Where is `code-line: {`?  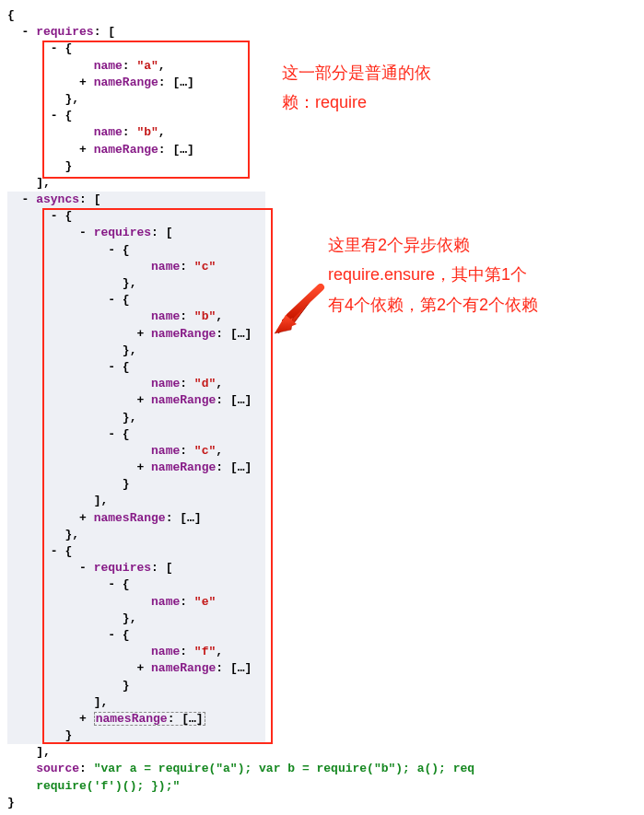
code-line: { is located at coordinates (322, 16).